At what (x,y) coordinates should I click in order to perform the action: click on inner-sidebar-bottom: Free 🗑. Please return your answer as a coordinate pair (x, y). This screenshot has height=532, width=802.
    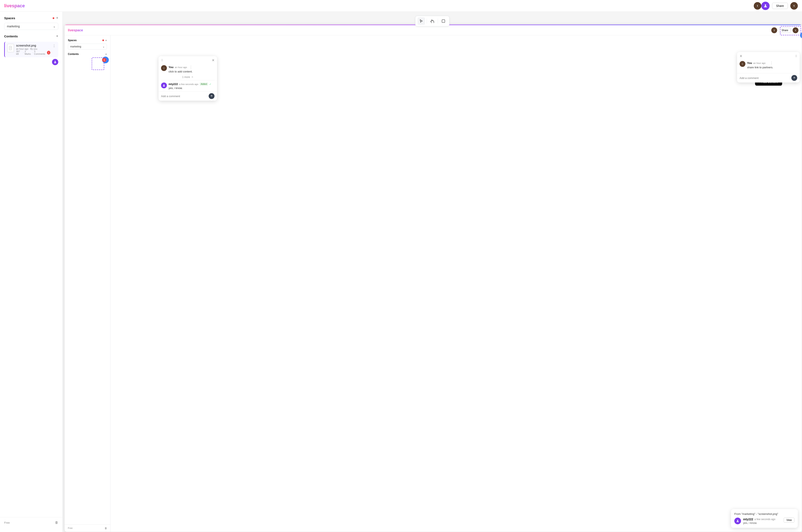
    Looking at the image, I should click on (88, 528).